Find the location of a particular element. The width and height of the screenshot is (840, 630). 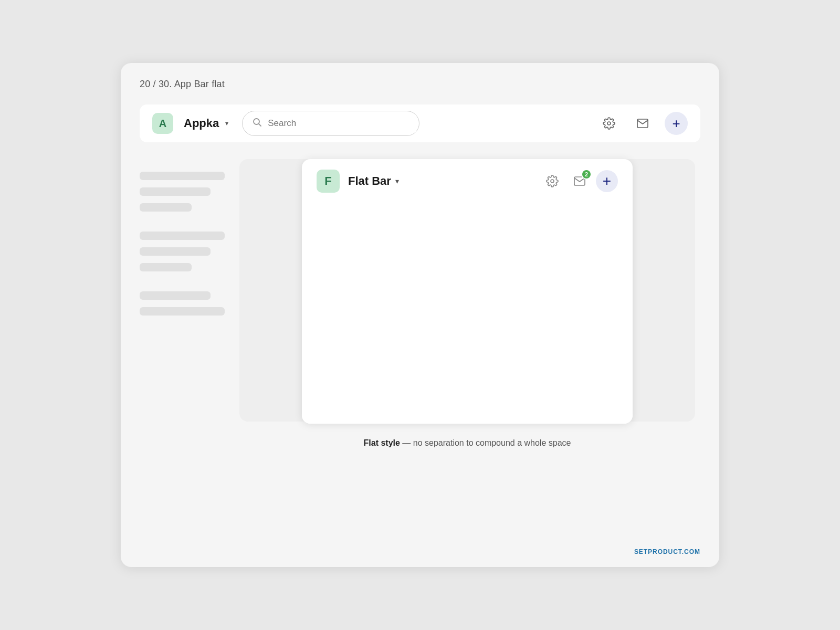

flat-title-group: Flat Bar ▾ is located at coordinates (440, 181).